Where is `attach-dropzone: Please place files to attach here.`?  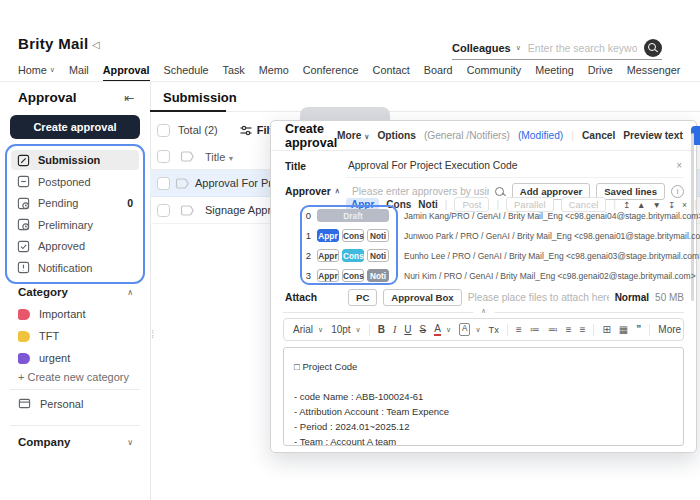 attach-dropzone: Please place files to attach here. is located at coordinates (538, 298).